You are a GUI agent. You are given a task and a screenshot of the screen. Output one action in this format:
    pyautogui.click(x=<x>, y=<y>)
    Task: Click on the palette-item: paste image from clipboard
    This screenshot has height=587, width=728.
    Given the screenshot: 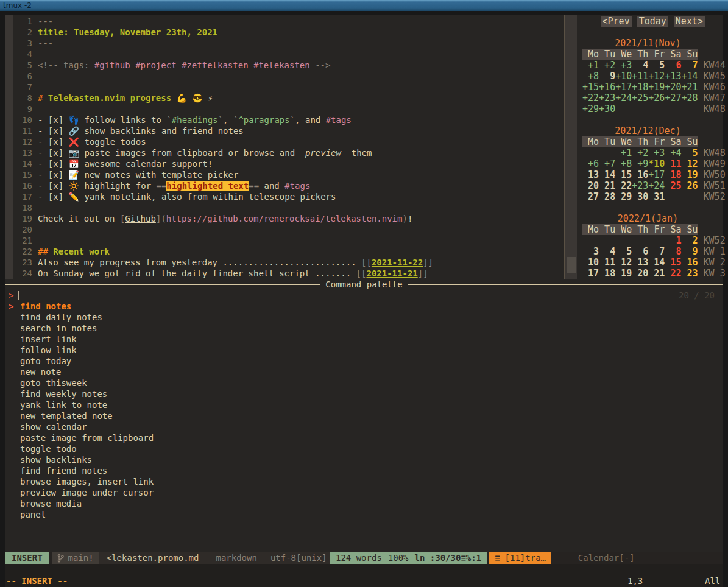 What is the action you would take?
    pyautogui.click(x=87, y=438)
    